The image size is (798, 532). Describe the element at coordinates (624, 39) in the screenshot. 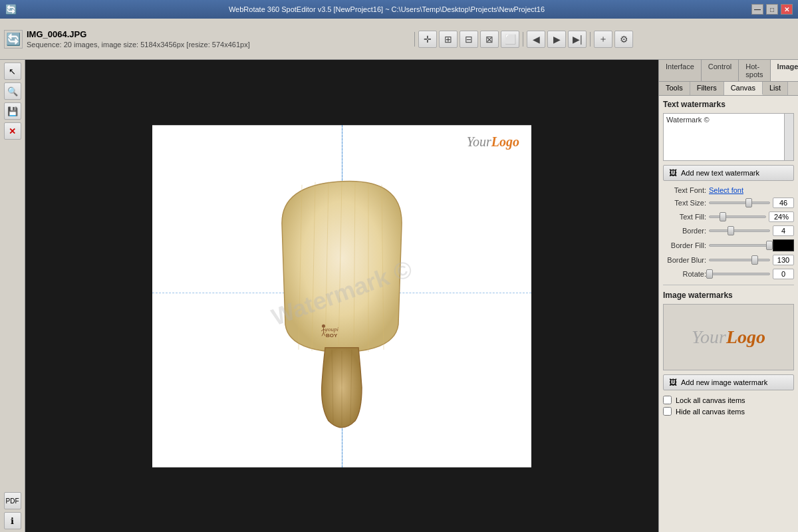

I see `settings-button: ⚙` at that location.